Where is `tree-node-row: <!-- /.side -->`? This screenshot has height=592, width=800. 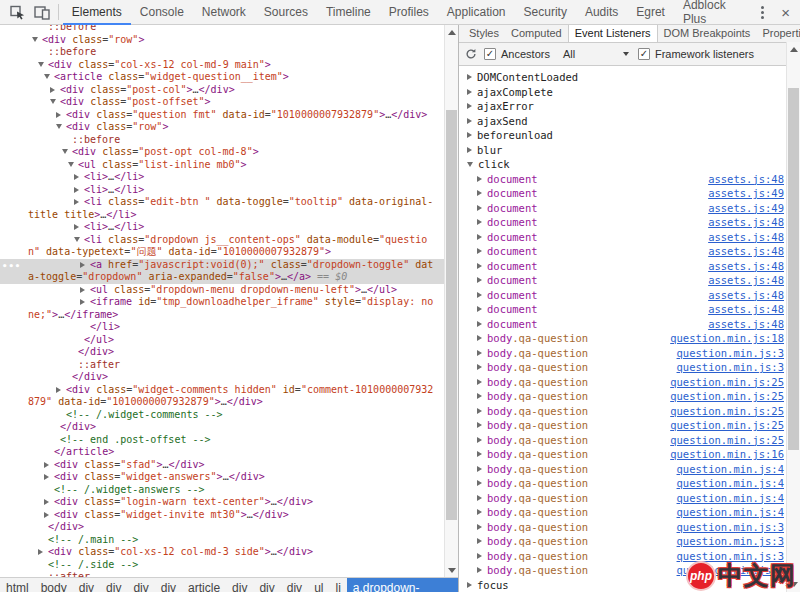 tree-node-row: <!-- /.side --> is located at coordinates (222, 566).